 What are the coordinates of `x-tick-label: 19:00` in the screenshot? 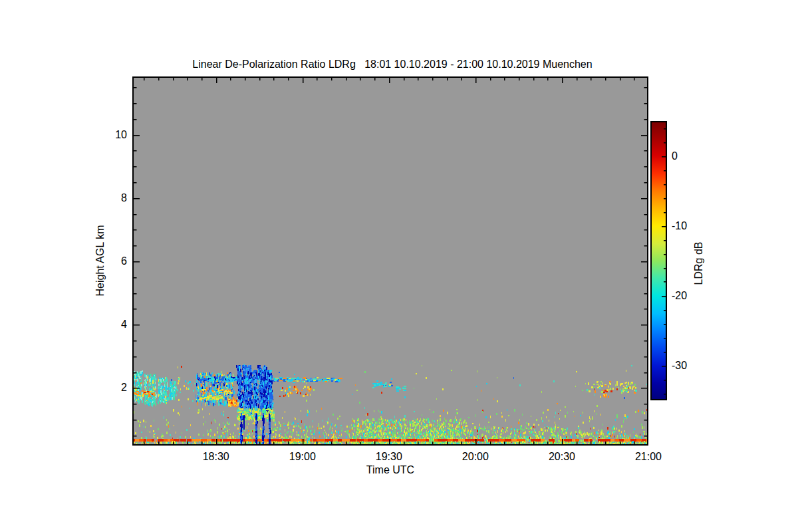 It's located at (303, 457).